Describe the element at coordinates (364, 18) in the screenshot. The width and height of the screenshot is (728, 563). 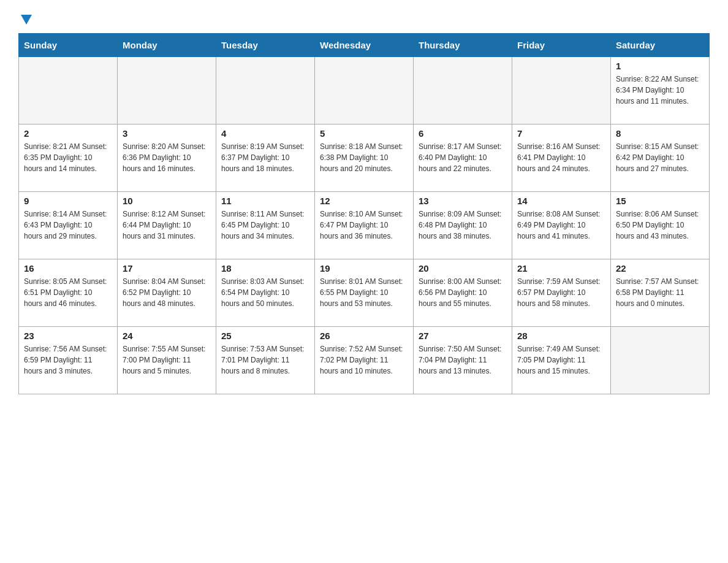
I see `page-header` at that location.